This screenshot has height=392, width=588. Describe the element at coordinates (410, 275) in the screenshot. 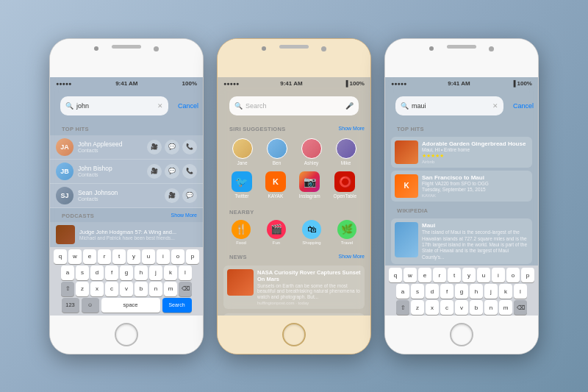

I see `rkey-w: w` at that location.